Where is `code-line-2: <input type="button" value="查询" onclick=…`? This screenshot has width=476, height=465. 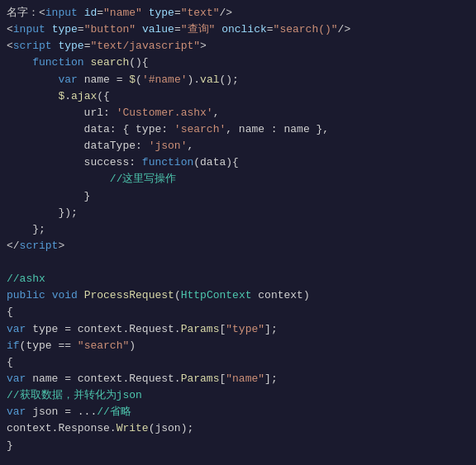 code-line-2: <input type="button" value="查询" onclick=… is located at coordinates (238, 30).